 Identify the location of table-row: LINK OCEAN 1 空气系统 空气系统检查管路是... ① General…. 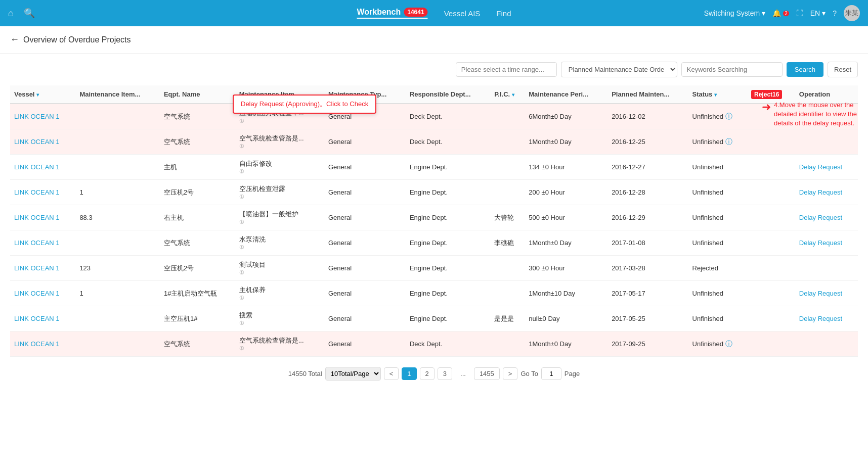
(434, 142).